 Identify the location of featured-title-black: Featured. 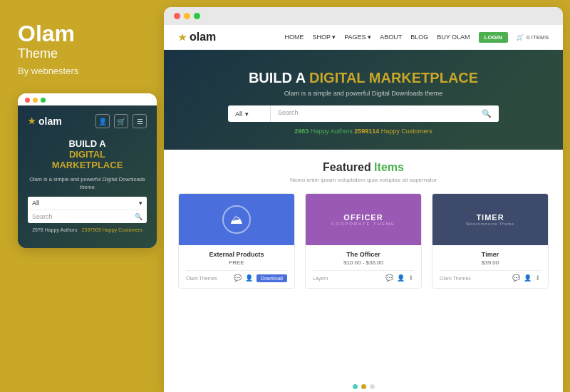
(347, 167).